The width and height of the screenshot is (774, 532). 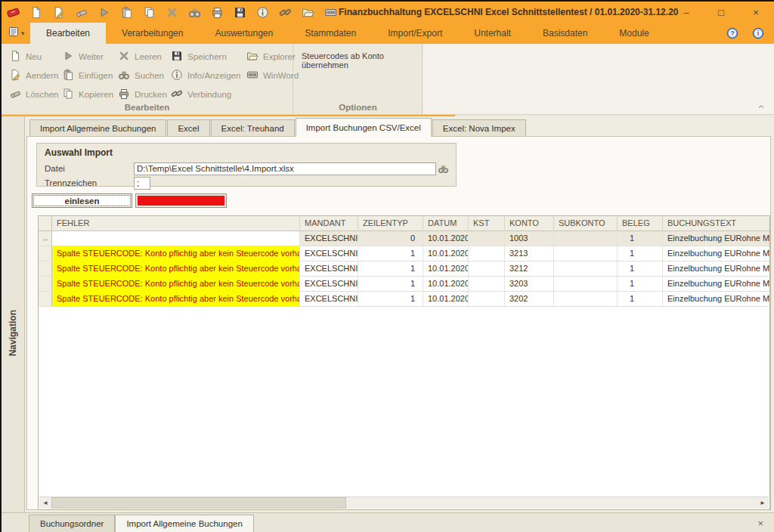 What do you see at coordinates (172, 12) in the screenshot?
I see `delete-x-icon` at bounding box center [172, 12].